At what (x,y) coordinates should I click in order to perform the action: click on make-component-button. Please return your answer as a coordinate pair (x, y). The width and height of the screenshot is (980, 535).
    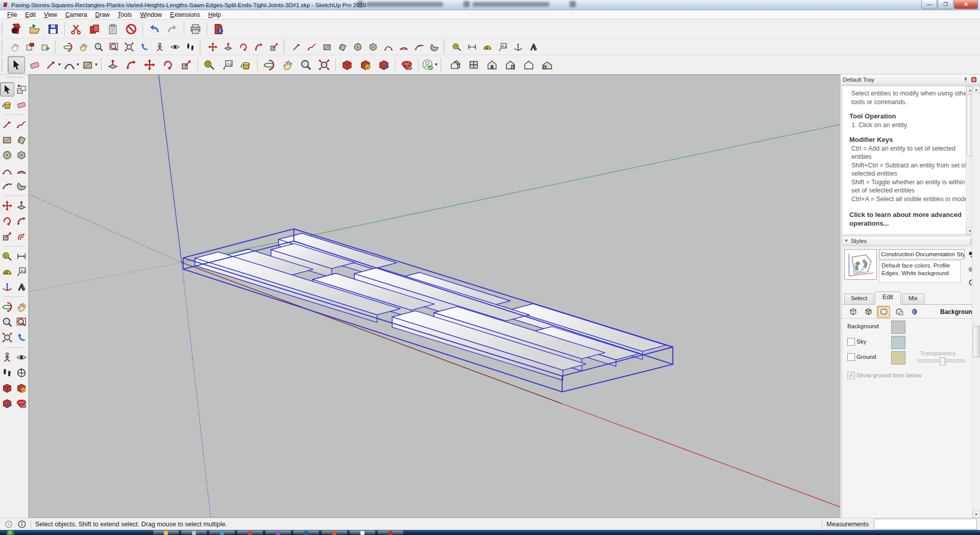
    Looking at the image, I should click on (21, 89).